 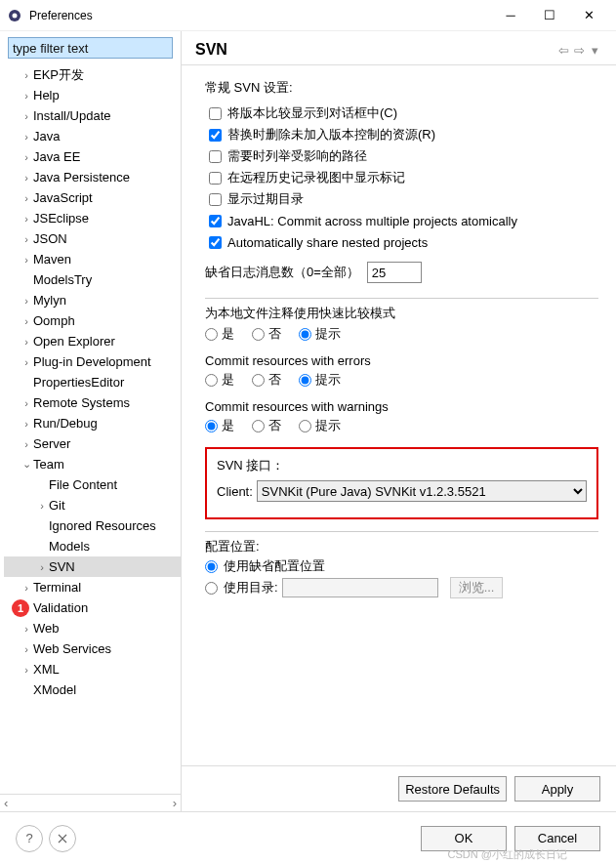 I want to click on g3-prompt, so click(x=305, y=426).